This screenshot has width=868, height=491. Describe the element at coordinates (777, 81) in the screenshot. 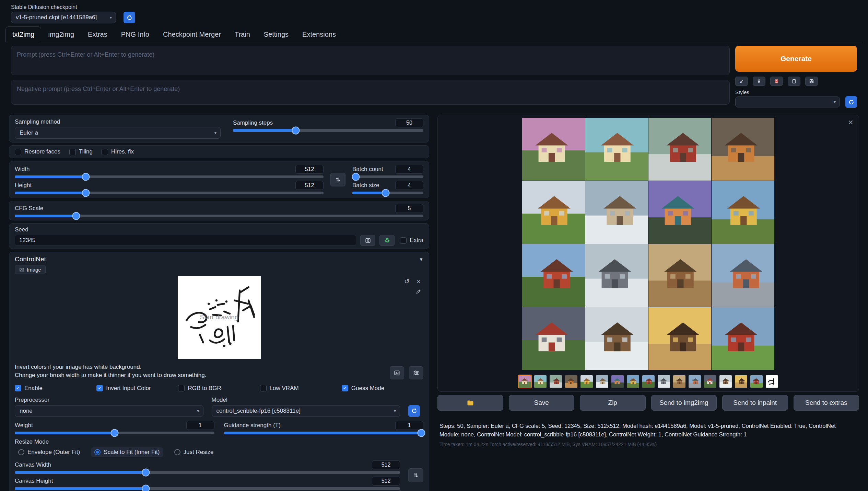

I see `extra-networks-button` at that location.